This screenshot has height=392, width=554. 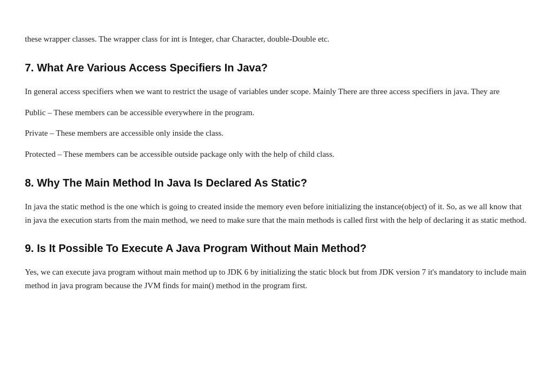 I want to click on section-8-heading: 8. Why The Main Method In Java Is Declar…, so click(x=277, y=183).